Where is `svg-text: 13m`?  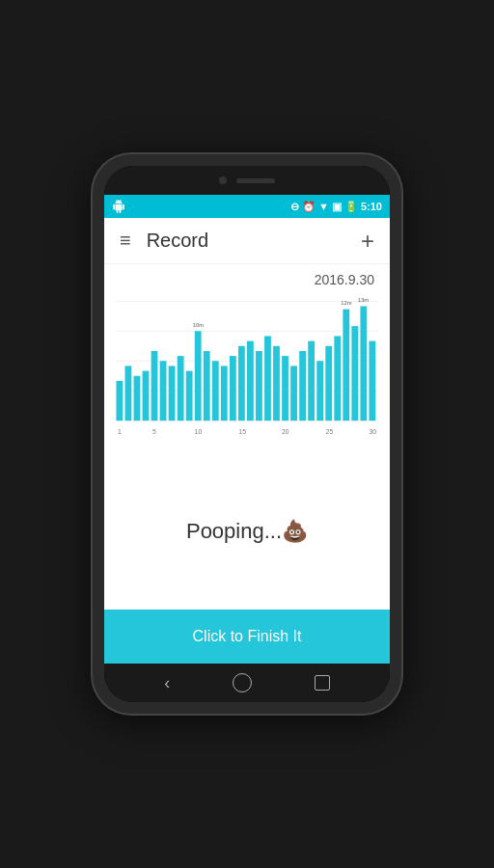
svg-text: 13m is located at coordinates (363, 300).